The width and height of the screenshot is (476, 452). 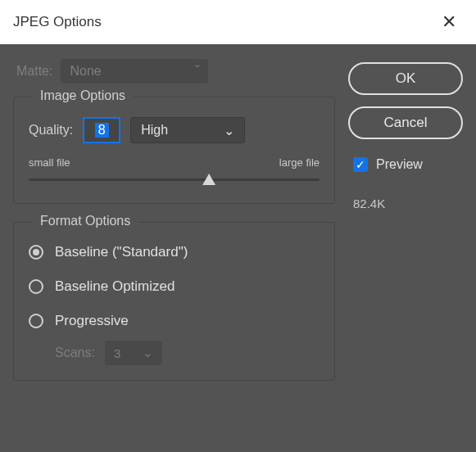 What do you see at coordinates (83, 96) in the screenshot?
I see `image-options-legend: Image Options` at bounding box center [83, 96].